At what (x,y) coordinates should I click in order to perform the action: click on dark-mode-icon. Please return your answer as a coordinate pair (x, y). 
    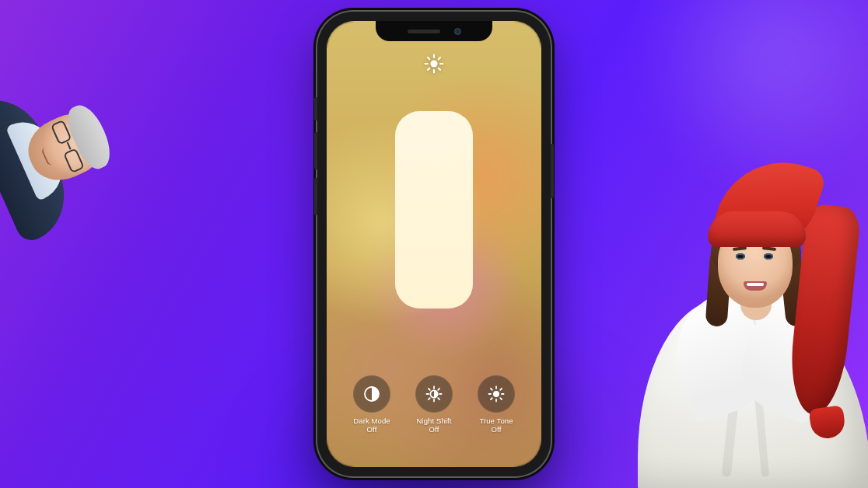
    Looking at the image, I should click on (372, 394).